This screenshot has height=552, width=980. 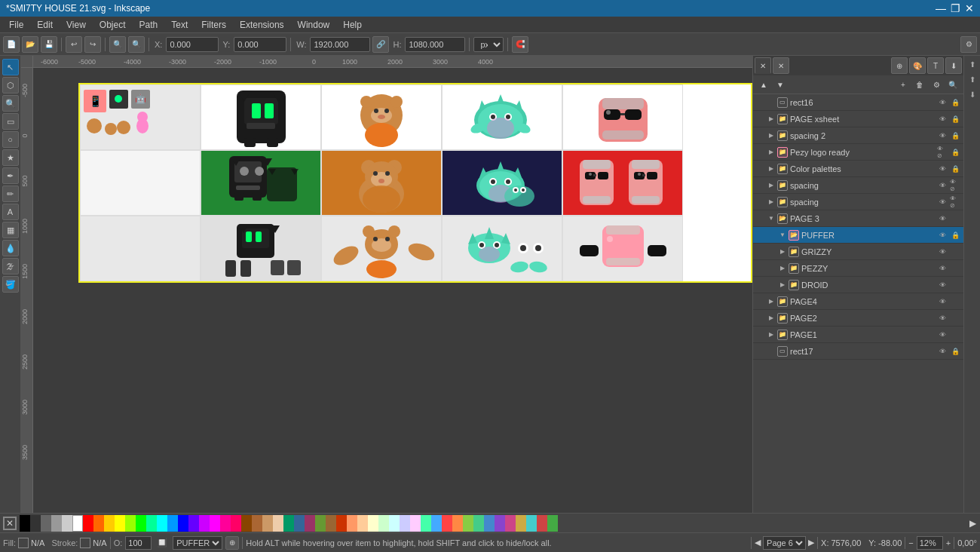 I want to click on zoom-out-btn: 🔍, so click(x=136, y=44).